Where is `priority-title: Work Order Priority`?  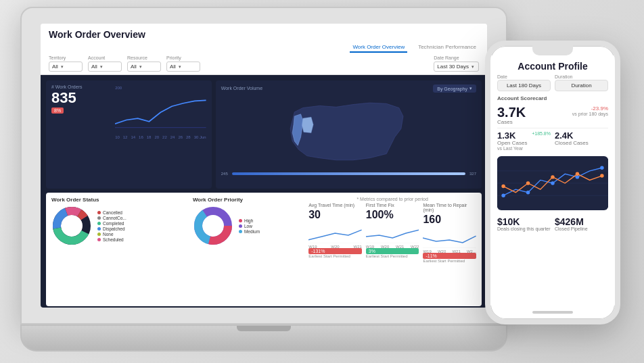 priority-title: Work Order Priority is located at coordinates (248, 200).